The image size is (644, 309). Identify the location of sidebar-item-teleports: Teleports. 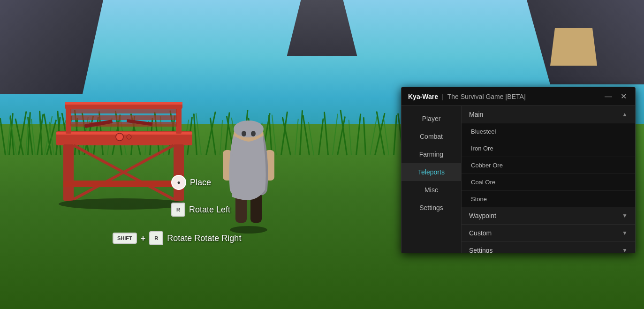
(432, 172).